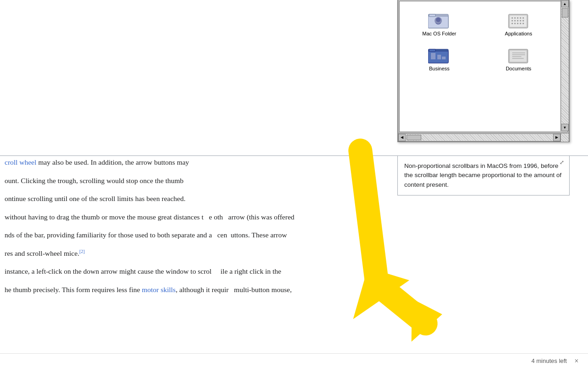  What do you see at coordinates (294, 162) in the screenshot?
I see `paragraph-1: croll wheel may also be used. In additio…` at bounding box center [294, 162].